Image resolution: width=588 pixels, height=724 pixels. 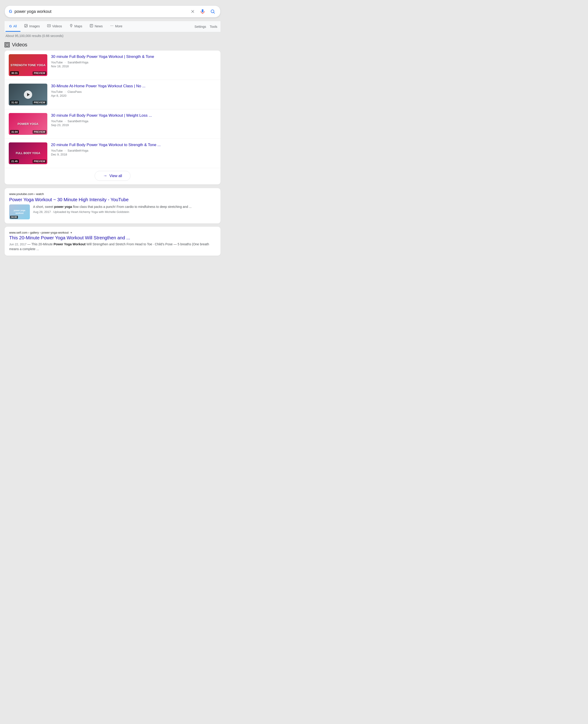 I want to click on duration-3: 31:04, so click(x=15, y=132).